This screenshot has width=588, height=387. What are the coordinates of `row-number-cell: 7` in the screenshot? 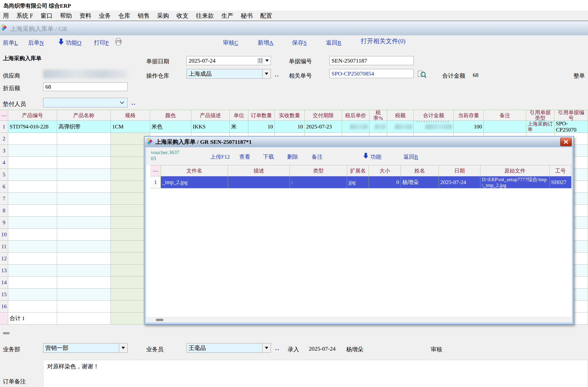 It's located at (4, 199).